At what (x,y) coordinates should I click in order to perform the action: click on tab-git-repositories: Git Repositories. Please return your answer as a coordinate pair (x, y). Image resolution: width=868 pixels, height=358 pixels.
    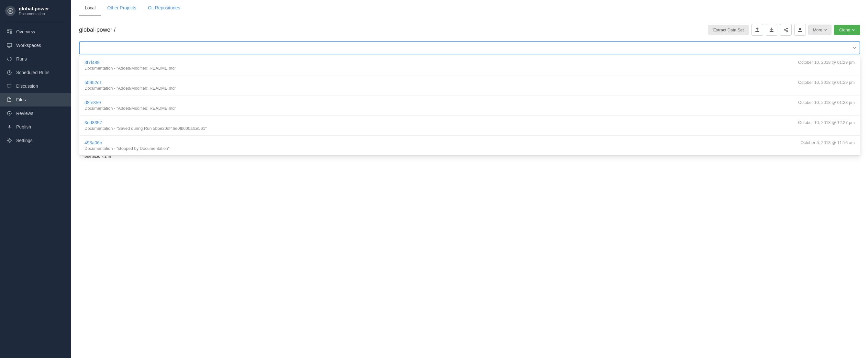
    Looking at the image, I should click on (164, 8).